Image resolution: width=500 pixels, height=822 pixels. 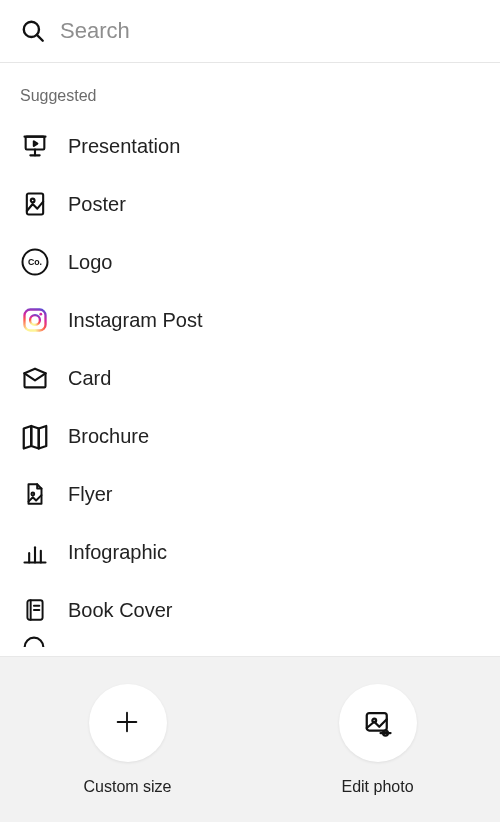 I want to click on edit-photo-circle, so click(x=378, y=723).